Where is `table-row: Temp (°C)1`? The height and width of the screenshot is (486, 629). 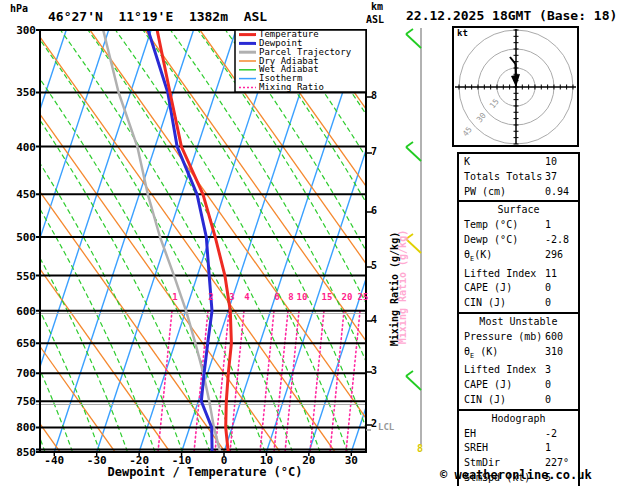
table-row: Temp (°C)1 is located at coordinates (518, 226).